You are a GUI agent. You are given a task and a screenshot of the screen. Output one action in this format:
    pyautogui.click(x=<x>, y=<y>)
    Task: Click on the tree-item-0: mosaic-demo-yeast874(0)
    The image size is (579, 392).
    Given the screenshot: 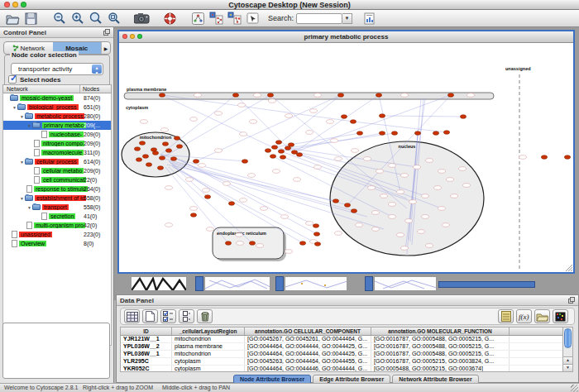 What is the action you would take?
    pyautogui.click(x=57, y=98)
    